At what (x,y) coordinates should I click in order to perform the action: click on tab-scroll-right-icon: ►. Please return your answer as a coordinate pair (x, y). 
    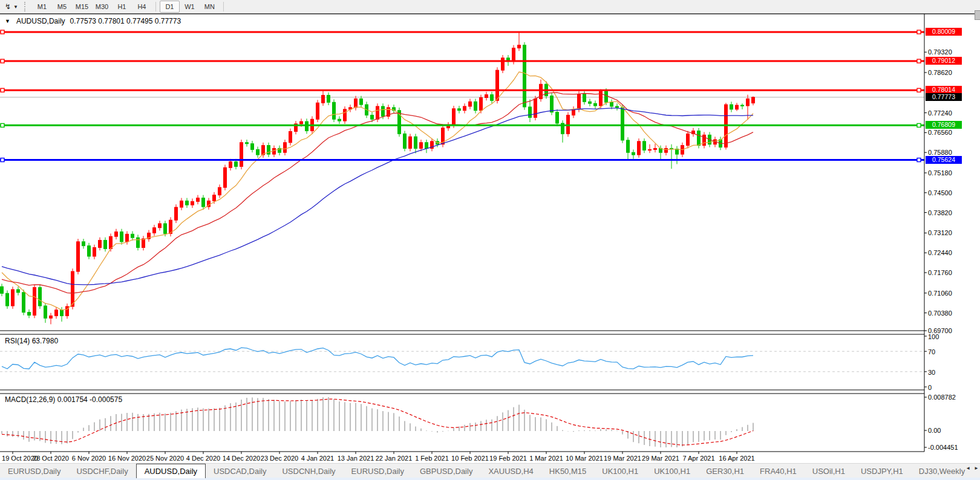
    Looking at the image, I should click on (976, 468).